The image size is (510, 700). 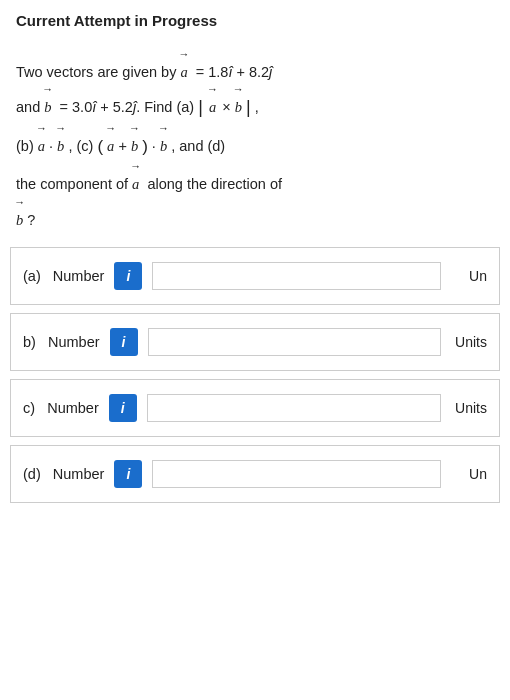 What do you see at coordinates (100, 148) in the screenshot?
I see `paren-open: (` at bounding box center [100, 148].